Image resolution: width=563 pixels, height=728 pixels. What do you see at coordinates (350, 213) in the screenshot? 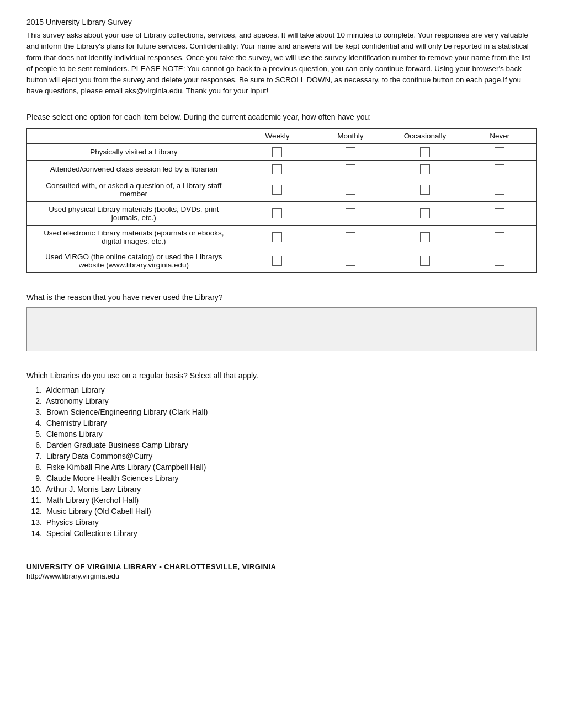
I see `checkbox-row3-col1` at bounding box center [350, 213].